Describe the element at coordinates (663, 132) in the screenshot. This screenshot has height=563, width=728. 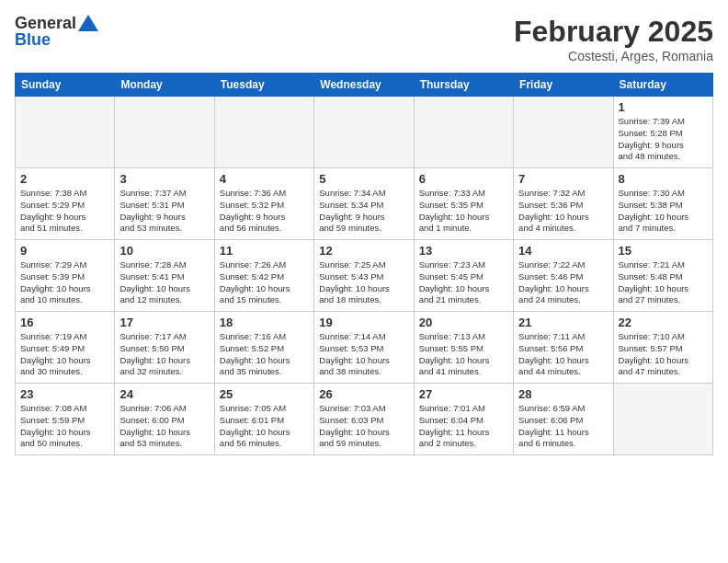
I see `calendar-cell: 1Sunrise: 7:39 AM Sunset: 5:28 PM Daylig…` at that location.